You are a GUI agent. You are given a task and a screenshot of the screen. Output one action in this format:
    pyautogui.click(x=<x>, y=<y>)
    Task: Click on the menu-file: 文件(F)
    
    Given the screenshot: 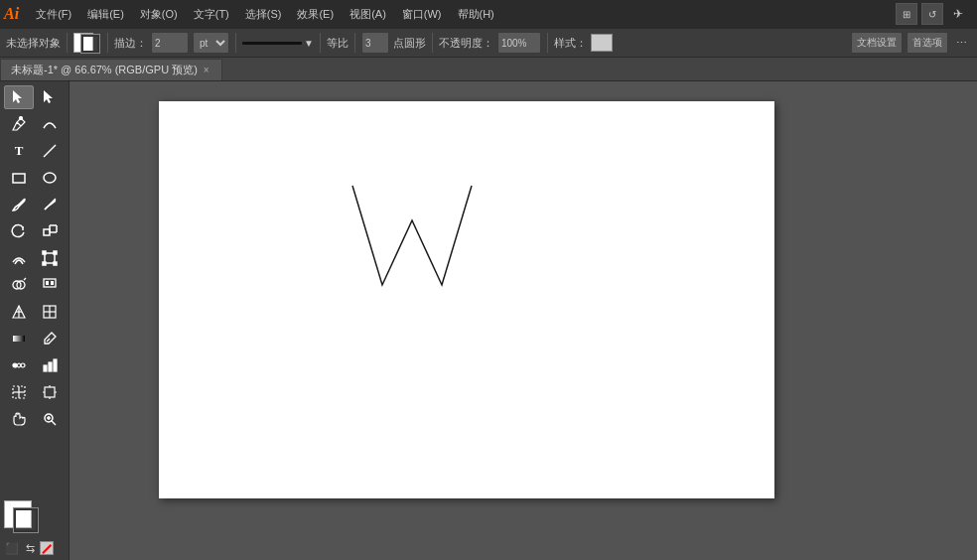 What is the action you would take?
    pyautogui.click(x=54, y=14)
    